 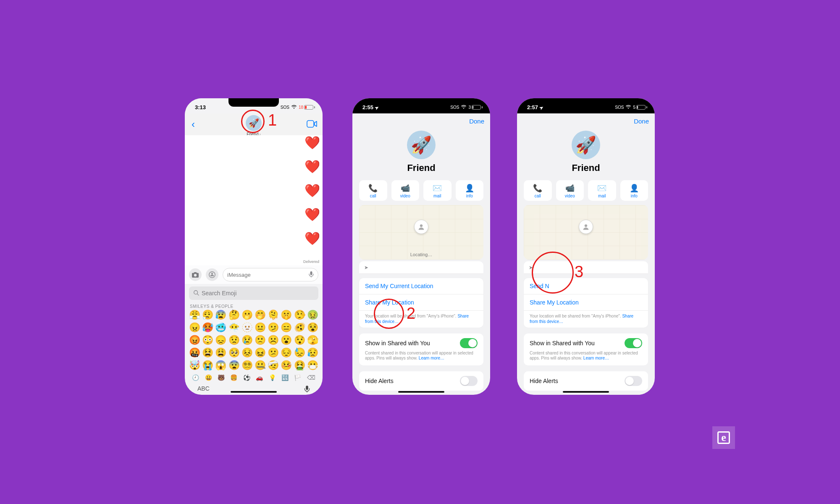 What do you see at coordinates (311, 275) in the screenshot?
I see `dictate-icon` at bounding box center [311, 275].